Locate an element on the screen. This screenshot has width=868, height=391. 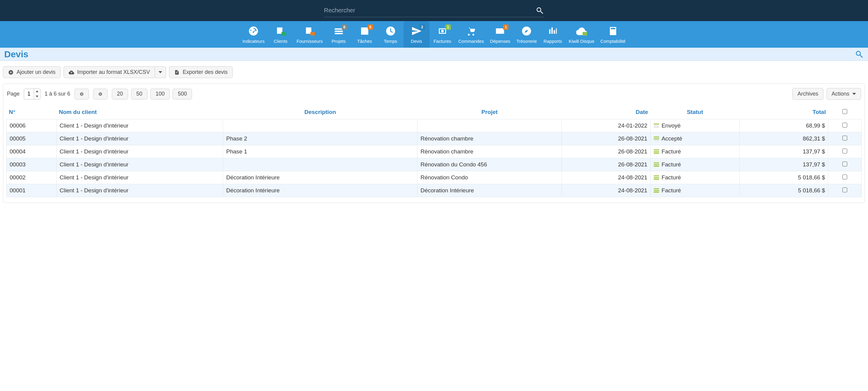
nav-badge: 1 is located at coordinates (506, 27).